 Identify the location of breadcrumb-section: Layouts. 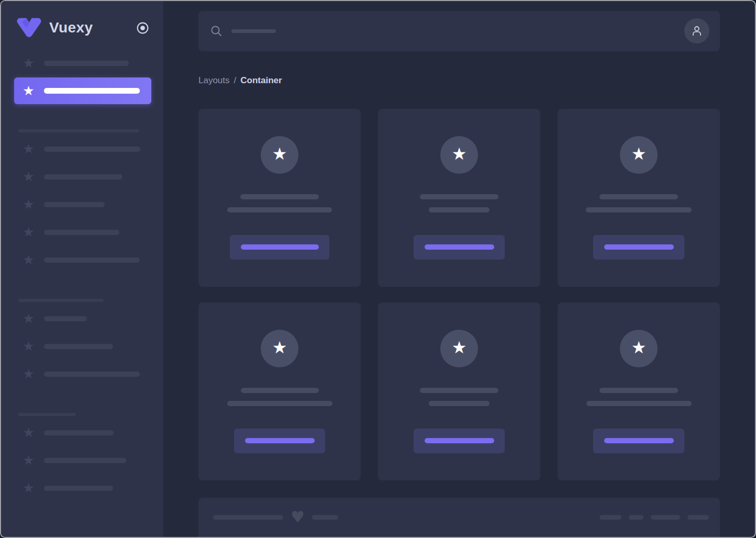
(214, 81).